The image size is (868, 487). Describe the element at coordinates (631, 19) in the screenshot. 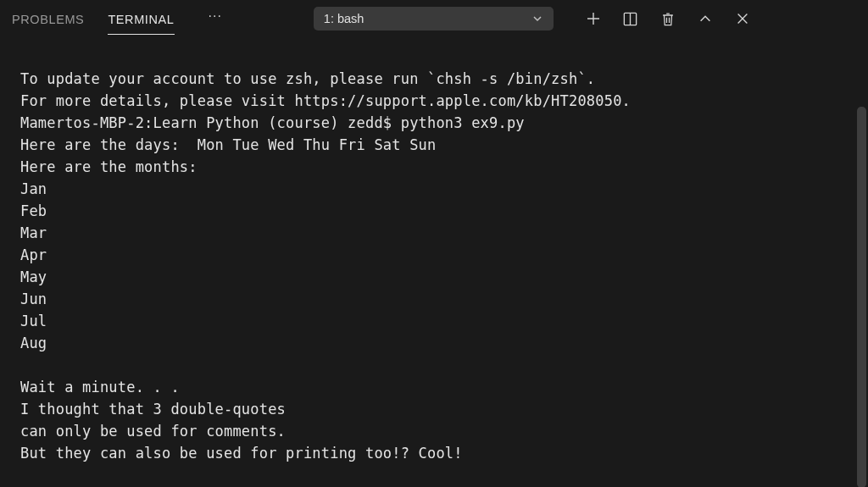

I see `split-terminal-button` at that location.